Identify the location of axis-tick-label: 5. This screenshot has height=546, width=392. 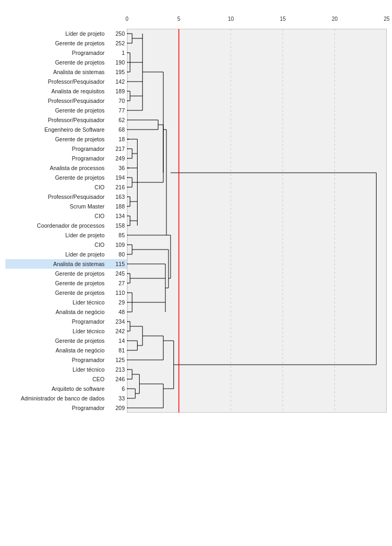
(179, 19).